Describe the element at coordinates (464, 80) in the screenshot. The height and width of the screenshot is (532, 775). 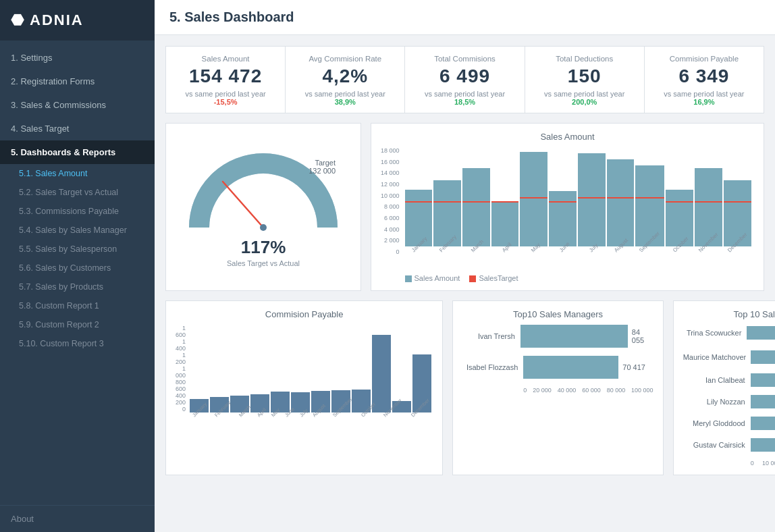
I see `kpi-total-commissions: Total Commisions 6 499 vs same period la…` at that location.